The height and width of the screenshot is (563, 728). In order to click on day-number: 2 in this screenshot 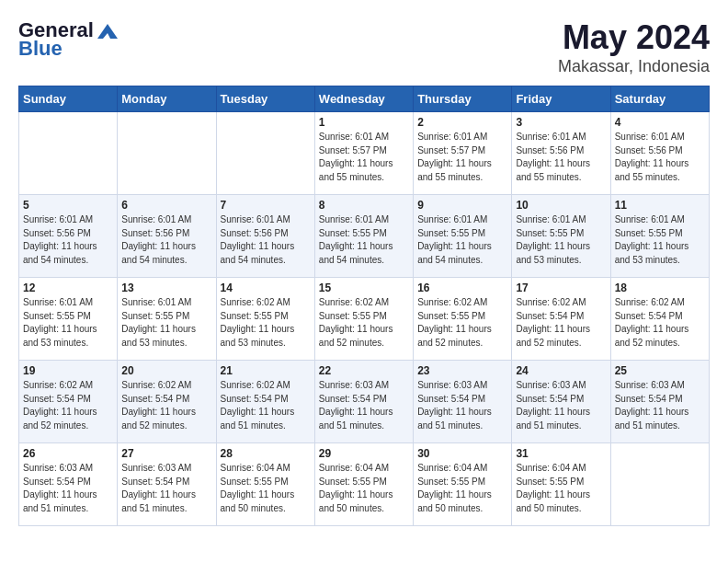, I will do `click(462, 122)`.